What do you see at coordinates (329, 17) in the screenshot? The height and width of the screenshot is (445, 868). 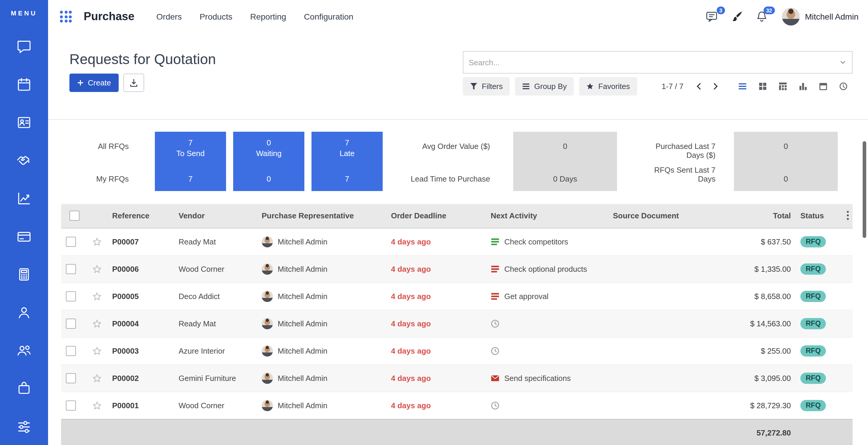 I see `menu-configuration: Configuration` at bounding box center [329, 17].